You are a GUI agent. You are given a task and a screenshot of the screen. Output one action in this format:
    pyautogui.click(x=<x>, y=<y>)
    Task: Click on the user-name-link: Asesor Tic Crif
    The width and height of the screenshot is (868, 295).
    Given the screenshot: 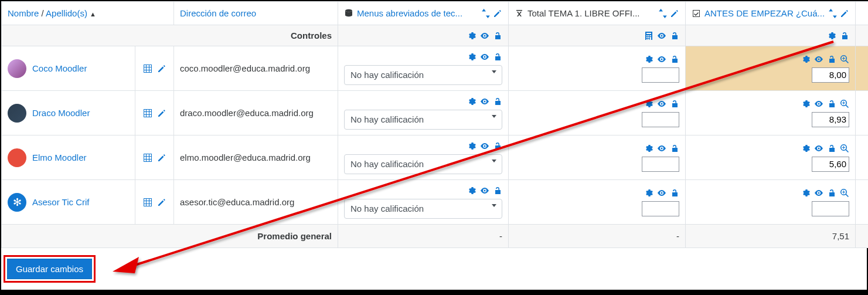 What is the action you would take?
    pyautogui.click(x=61, y=202)
    